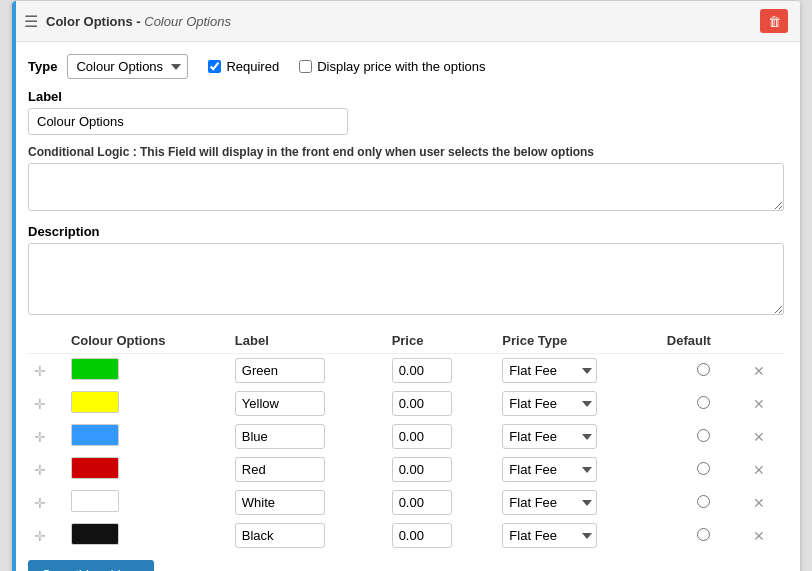  I want to click on type-section: Type Colour Options Radio Checkbox Selec…, so click(108, 66).